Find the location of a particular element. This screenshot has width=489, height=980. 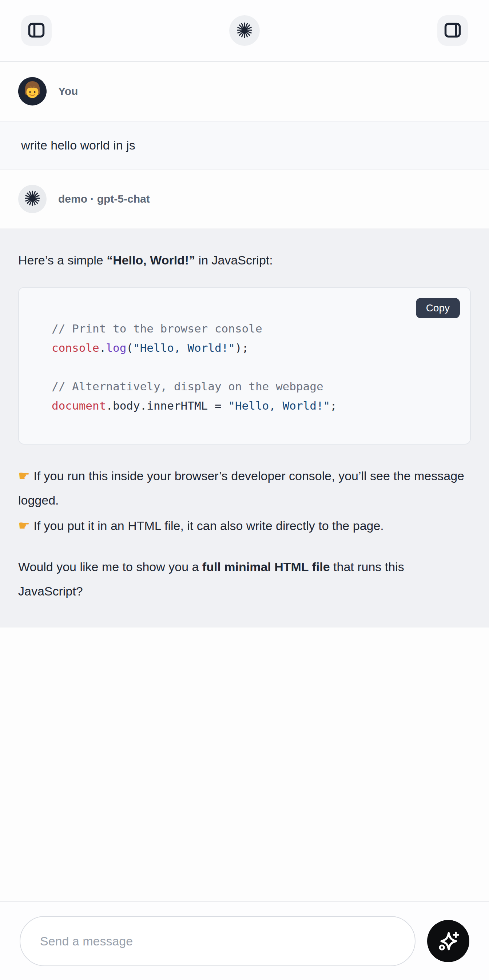

closing-bold-text: full minimal HTML file is located at coordinates (266, 567).